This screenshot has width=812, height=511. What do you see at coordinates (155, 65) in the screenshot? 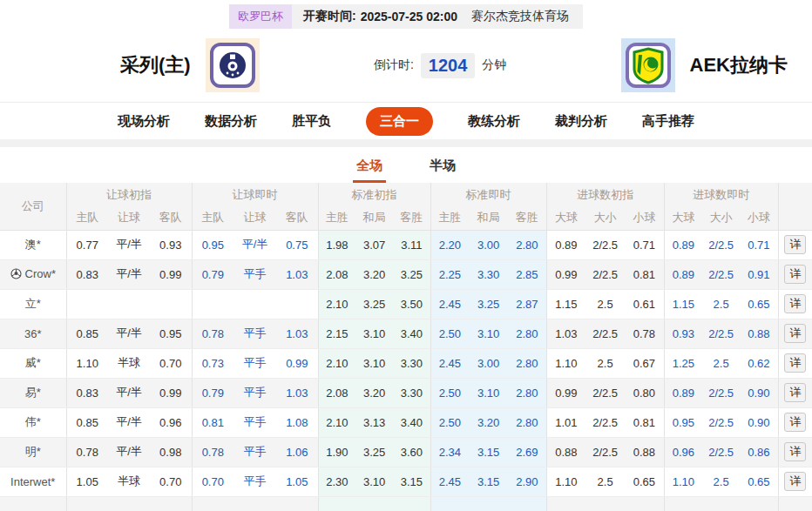
I see `home-team-name: 采列(主)` at bounding box center [155, 65].